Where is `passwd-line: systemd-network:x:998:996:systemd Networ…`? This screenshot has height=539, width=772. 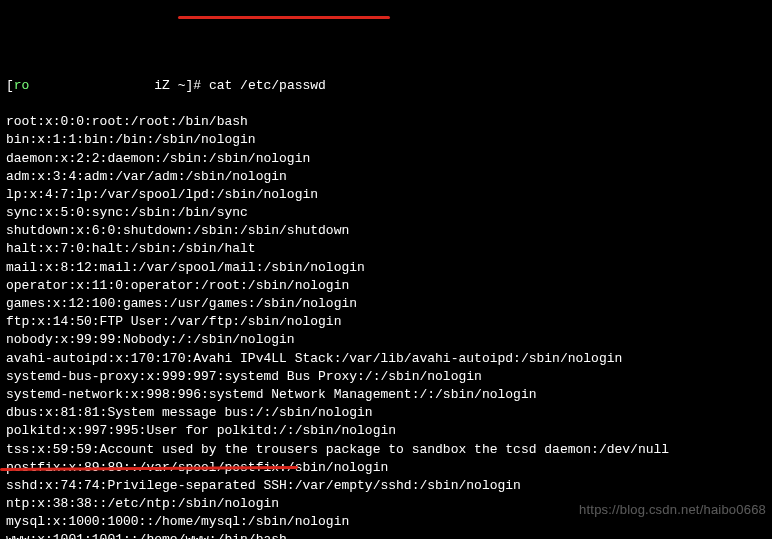
passwd-line: systemd-network:x:998:996:systemd Networ… is located at coordinates (386, 395).